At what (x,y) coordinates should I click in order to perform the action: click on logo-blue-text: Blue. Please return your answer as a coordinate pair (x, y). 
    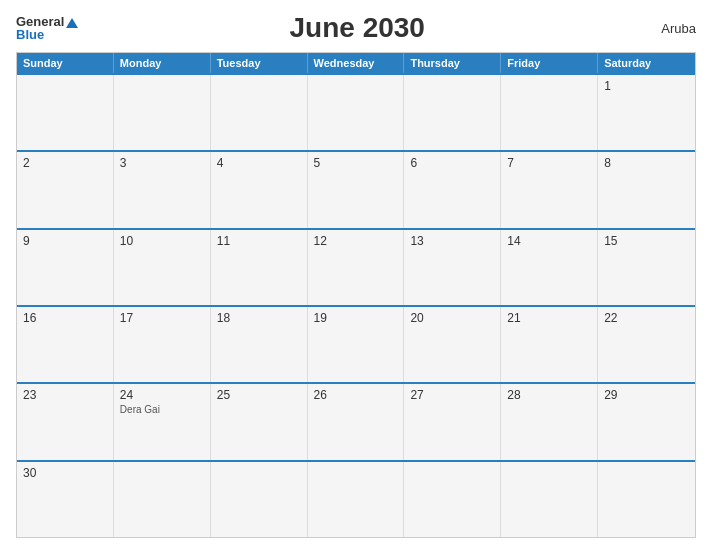
    Looking at the image, I should click on (47, 34).